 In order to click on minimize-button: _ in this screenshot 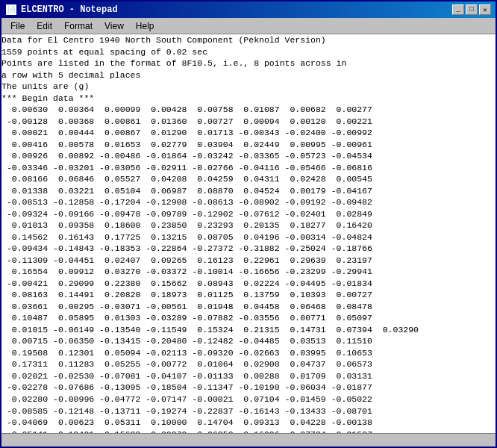, I will do `click(458, 10)`.